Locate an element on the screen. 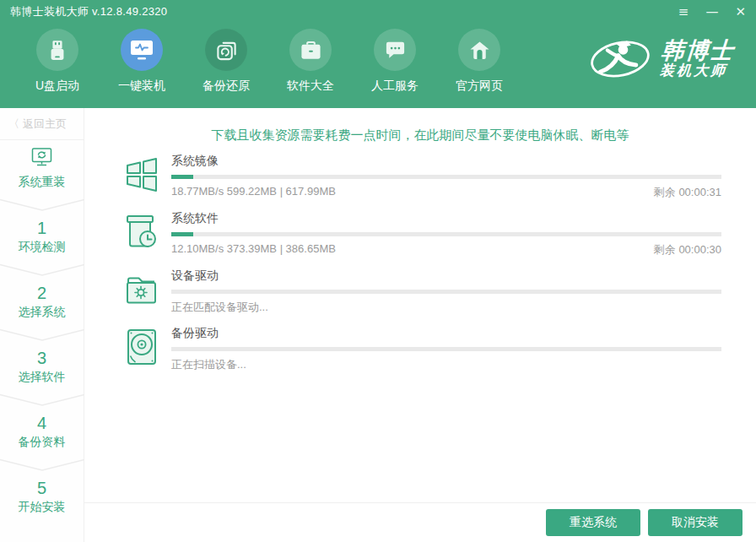  step-number: 5 is located at coordinates (42, 488).